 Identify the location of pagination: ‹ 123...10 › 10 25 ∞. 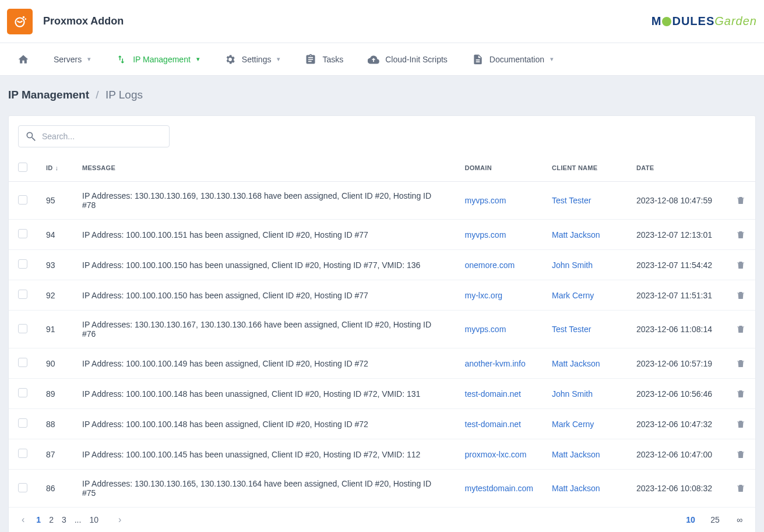
(382, 520).